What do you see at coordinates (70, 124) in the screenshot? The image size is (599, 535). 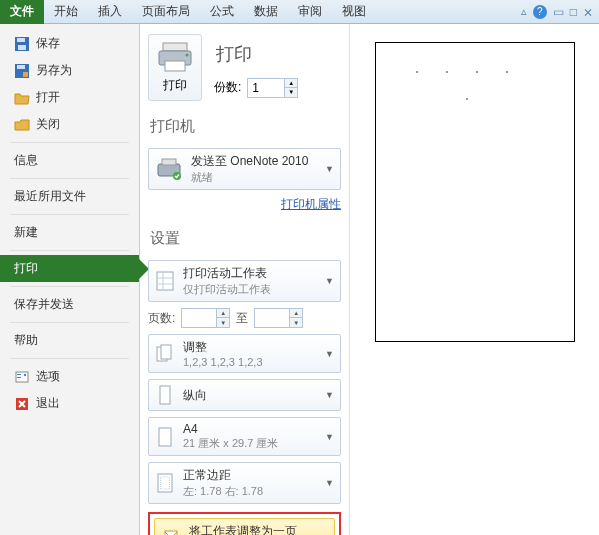 I see `sidebar-item-close: 关闭` at bounding box center [70, 124].